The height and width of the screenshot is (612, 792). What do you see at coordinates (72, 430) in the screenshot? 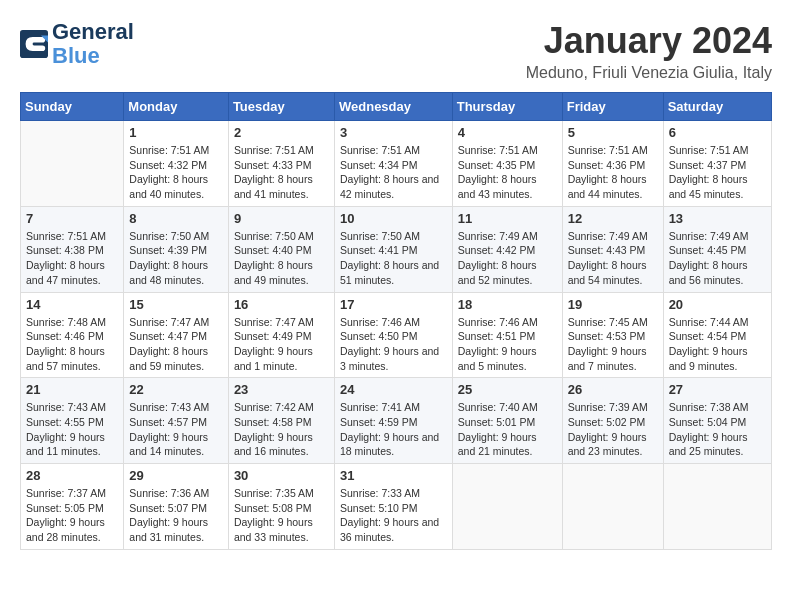
I see `day-info: Sunrise: 7:43 AMSunset: 4:55 PMDaylight:…` at bounding box center [72, 430].